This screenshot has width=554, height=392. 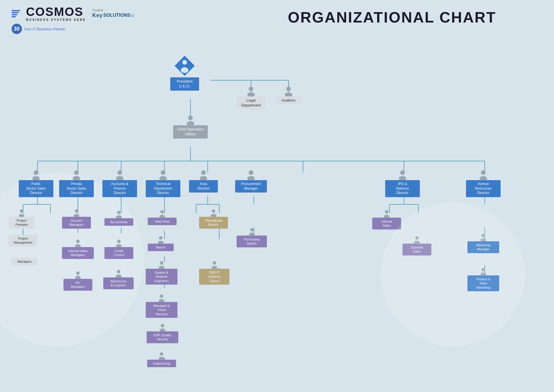 What do you see at coordinates (76, 184) in the screenshot?
I see `private-sales-dir-node: PrivateSector SalesDirector` at bounding box center [76, 184].